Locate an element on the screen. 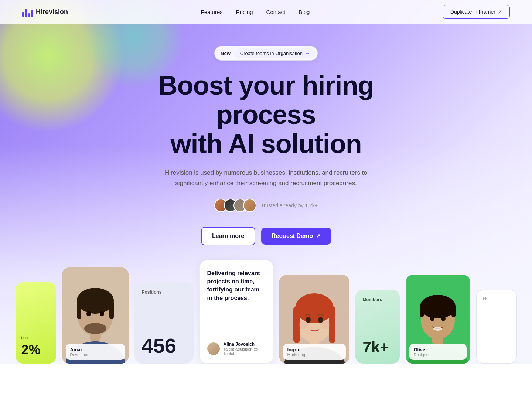 The height and width of the screenshot is (399, 532). hero-title-line1: Boost your hiring process is located at coordinates (266, 100).